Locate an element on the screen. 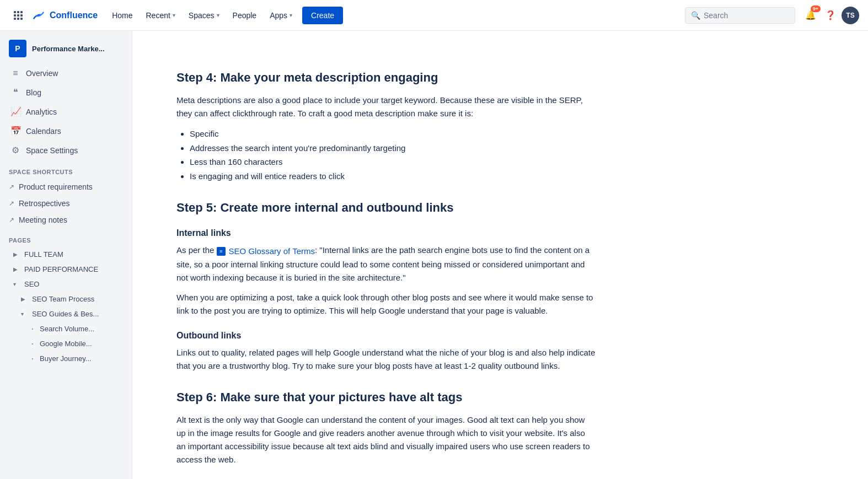 The height and width of the screenshot is (479, 868). user-avatar: TS is located at coordinates (850, 15).